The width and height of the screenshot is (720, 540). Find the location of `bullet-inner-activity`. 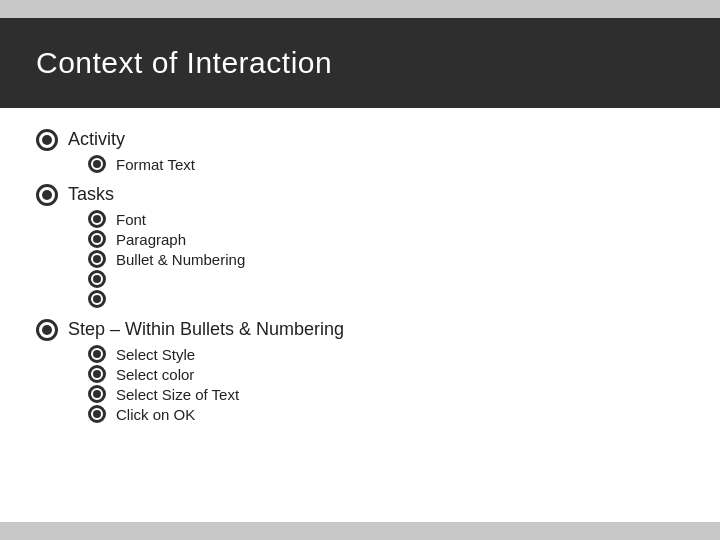

bullet-inner-activity is located at coordinates (47, 140).